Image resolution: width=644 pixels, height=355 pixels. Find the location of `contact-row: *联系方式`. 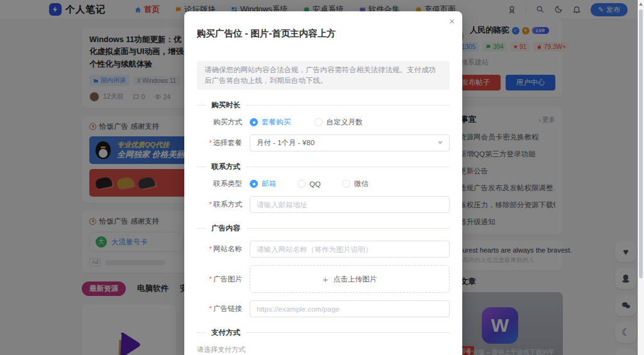

contact-row: *联系方式 is located at coordinates (323, 205).